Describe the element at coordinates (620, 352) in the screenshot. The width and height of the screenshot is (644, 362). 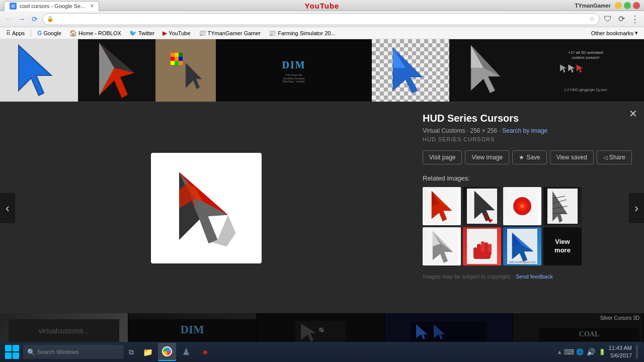
I see `tray-clock: 11:43 AM 5/6/2017` at that location.